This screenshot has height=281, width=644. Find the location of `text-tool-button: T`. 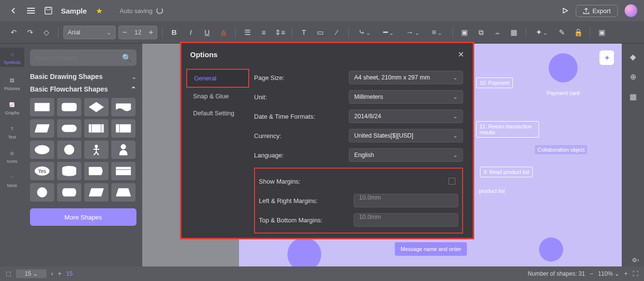

text-tool-button: T is located at coordinates (304, 32).